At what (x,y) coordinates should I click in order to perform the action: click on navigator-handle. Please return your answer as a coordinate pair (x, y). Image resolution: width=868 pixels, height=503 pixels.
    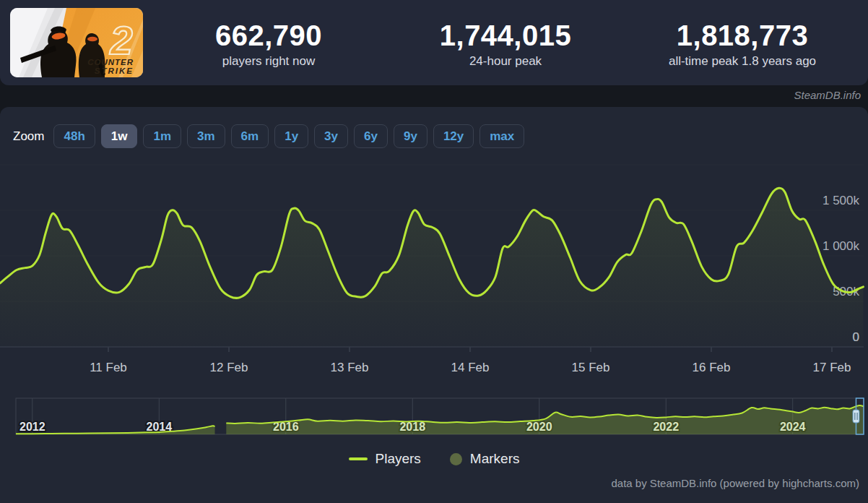
    Looking at the image, I should click on (856, 416).